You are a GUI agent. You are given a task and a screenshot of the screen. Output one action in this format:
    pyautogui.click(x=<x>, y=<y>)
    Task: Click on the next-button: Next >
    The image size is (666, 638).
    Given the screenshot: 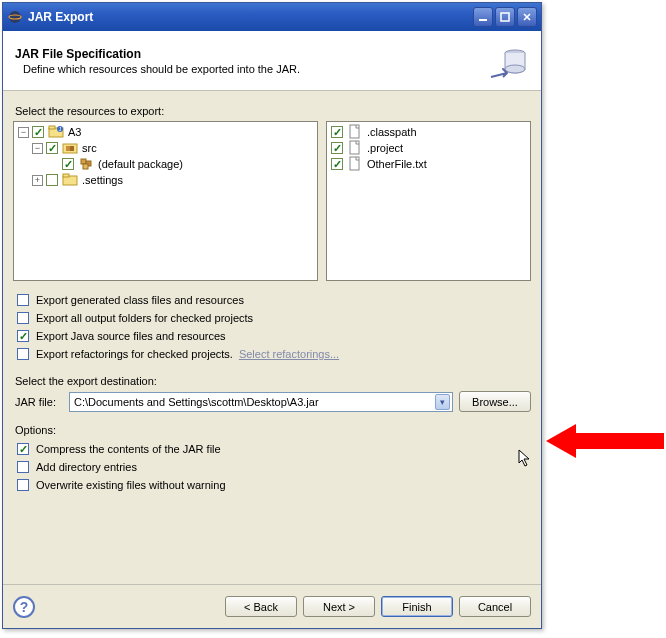 What is the action you would take?
    pyautogui.click(x=339, y=606)
    